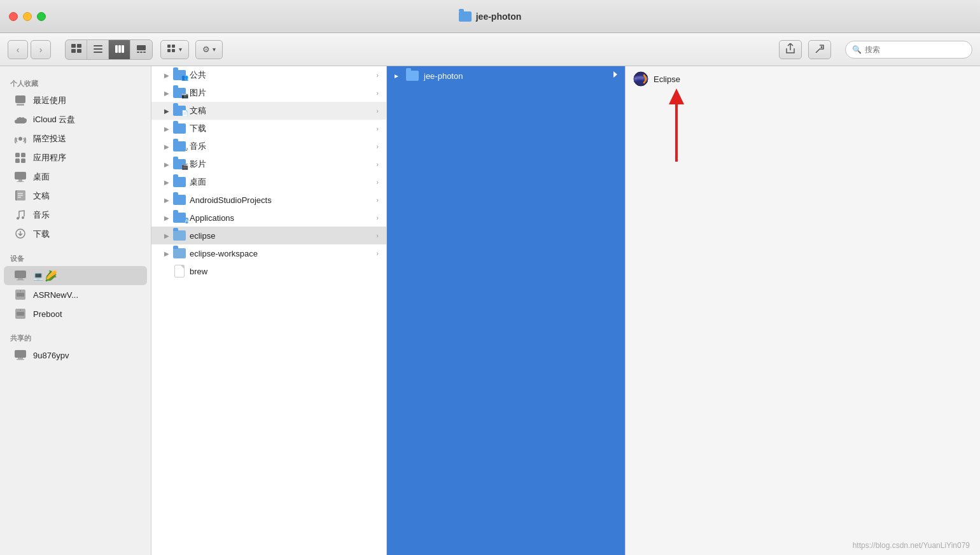 This screenshot has height=555, width=980. I want to click on view-list-button, so click(98, 50).